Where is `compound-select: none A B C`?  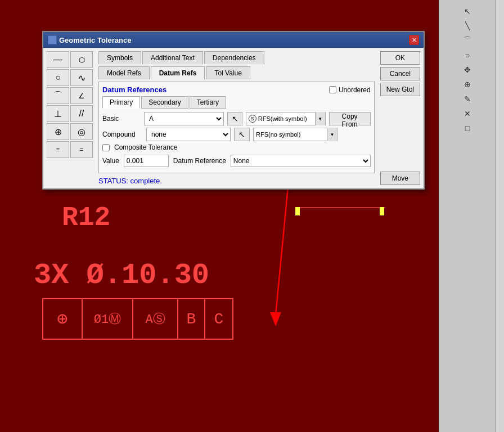 compound-select: none A B C is located at coordinates (188, 134).